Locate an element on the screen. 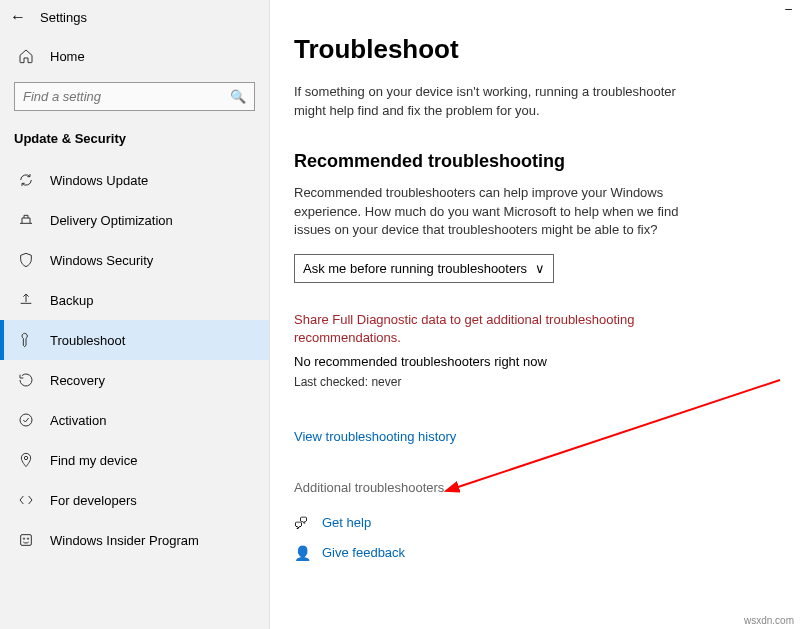 This screenshot has width=800, height=629. home-icon is located at coordinates (26, 56).